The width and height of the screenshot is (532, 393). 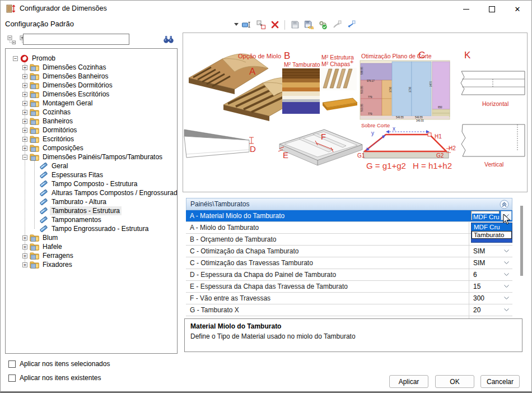 I want to click on tree-item-montagem-geral: +Montagem Geral, so click(x=91, y=103).